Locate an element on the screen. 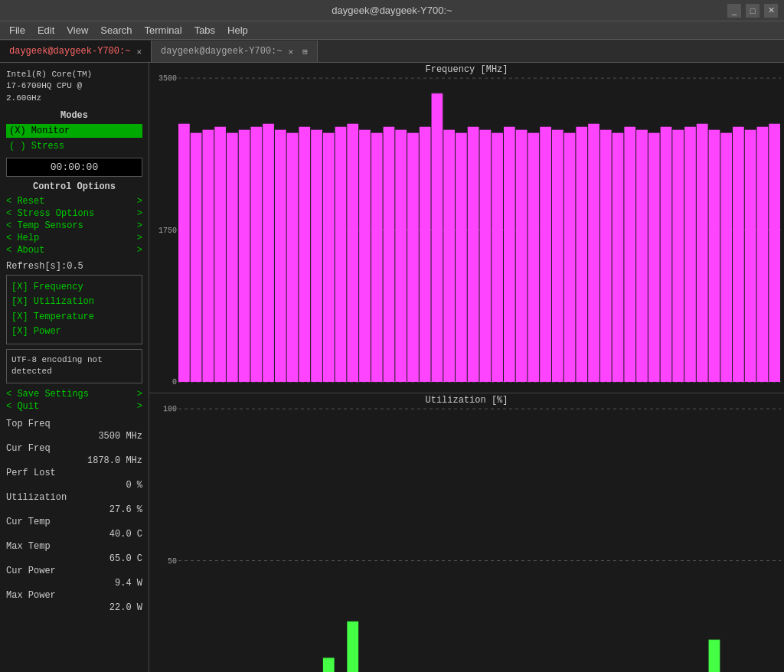 Image resolution: width=784 pixels, height=672 pixels. cur-power-label: Cur Power is located at coordinates (31, 571).